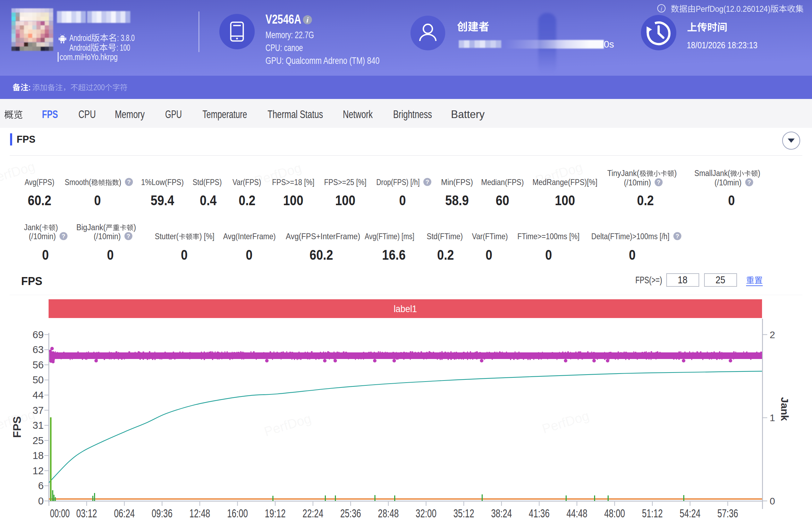 Image resolution: width=812 pixels, height=518 pixels. I want to click on svg-text: 09:36, so click(162, 512).